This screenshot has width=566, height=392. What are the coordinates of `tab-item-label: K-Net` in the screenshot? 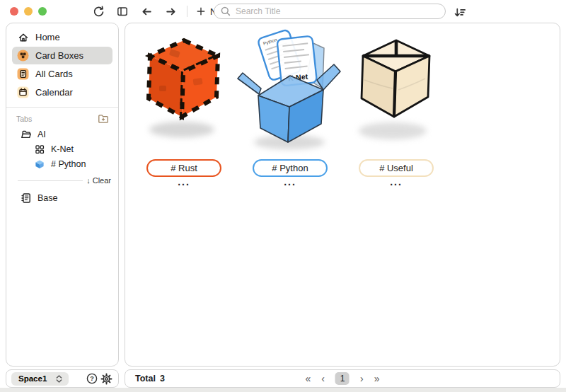 It's located at (62, 149).